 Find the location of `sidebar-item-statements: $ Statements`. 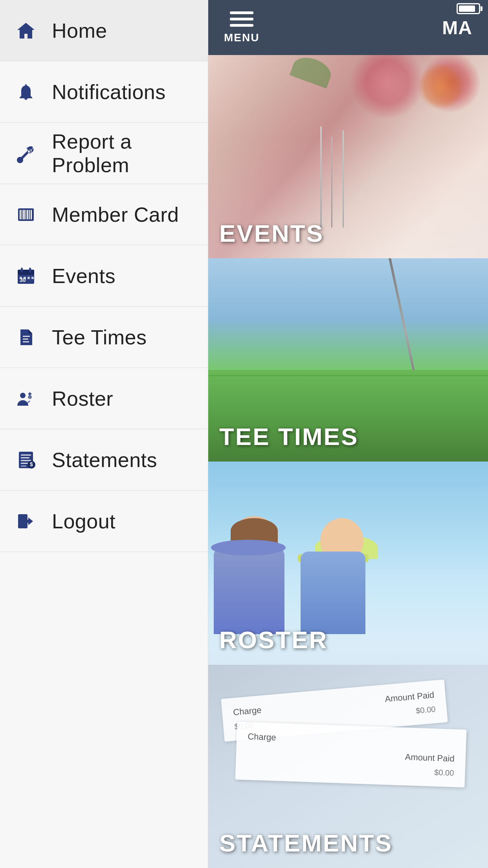

sidebar-item-statements: $ Statements is located at coordinates (104, 460).